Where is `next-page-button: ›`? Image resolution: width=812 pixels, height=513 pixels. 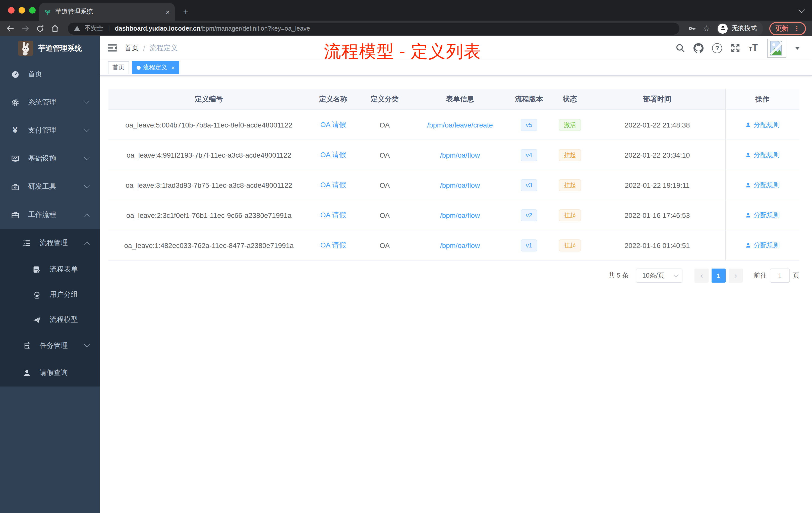 next-page-button: › is located at coordinates (736, 276).